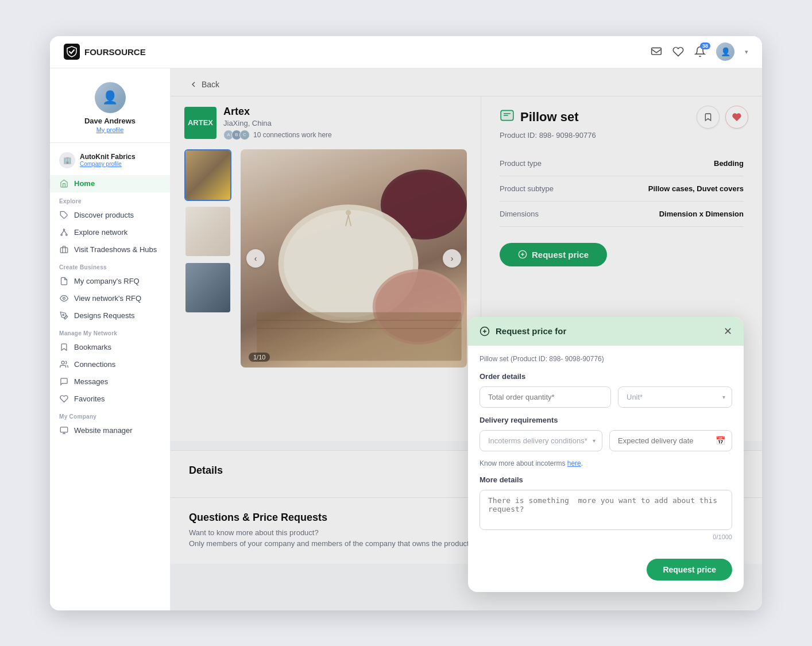 The image size is (812, 646). What do you see at coordinates (554, 255) in the screenshot?
I see `request-price-button: Request price` at bounding box center [554, 255].